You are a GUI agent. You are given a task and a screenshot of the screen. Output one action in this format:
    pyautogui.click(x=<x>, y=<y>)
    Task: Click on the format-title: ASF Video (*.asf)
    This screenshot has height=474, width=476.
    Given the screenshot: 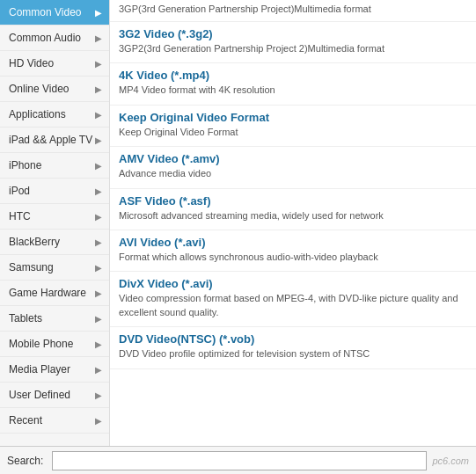 What is the action you would take?
    pyautogui.click(x=293, y=201)
    